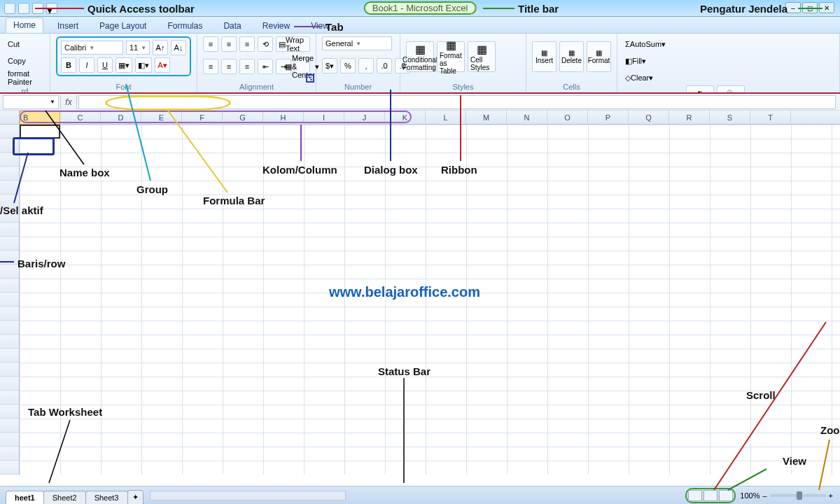  I want to click on tab-view: View, so click(320, 26).